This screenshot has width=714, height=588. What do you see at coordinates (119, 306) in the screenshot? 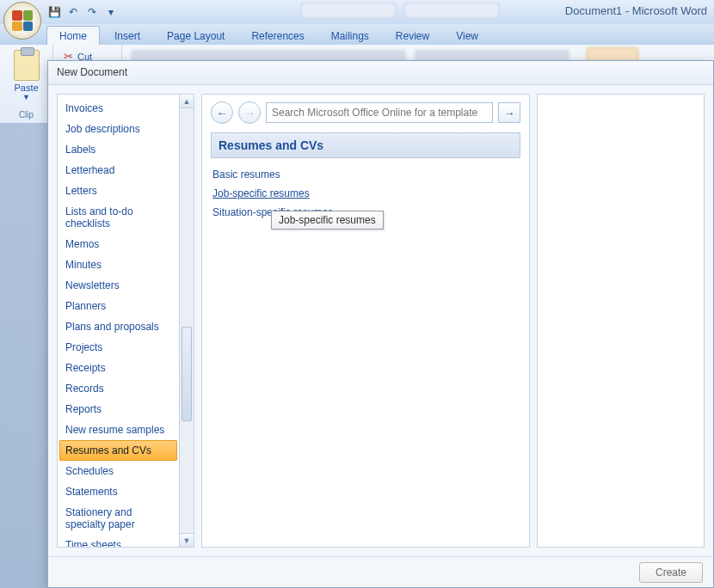
I see `category-item: Planners` at bounding box center [119, 306].